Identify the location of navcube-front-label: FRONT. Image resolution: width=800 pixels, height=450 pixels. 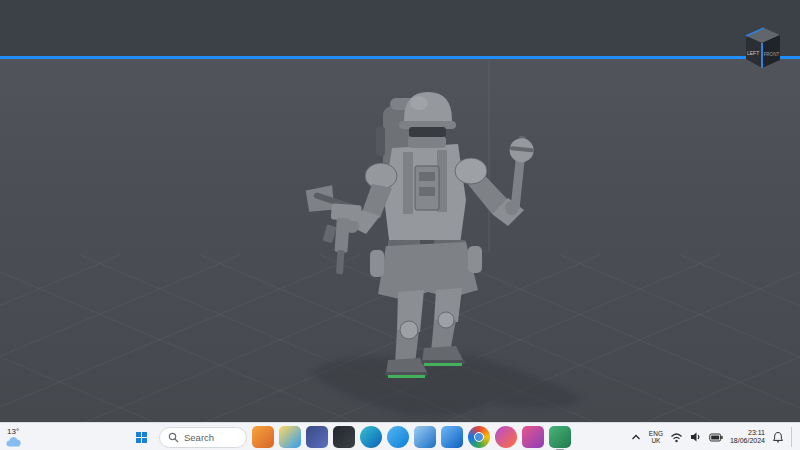
(772, 54).